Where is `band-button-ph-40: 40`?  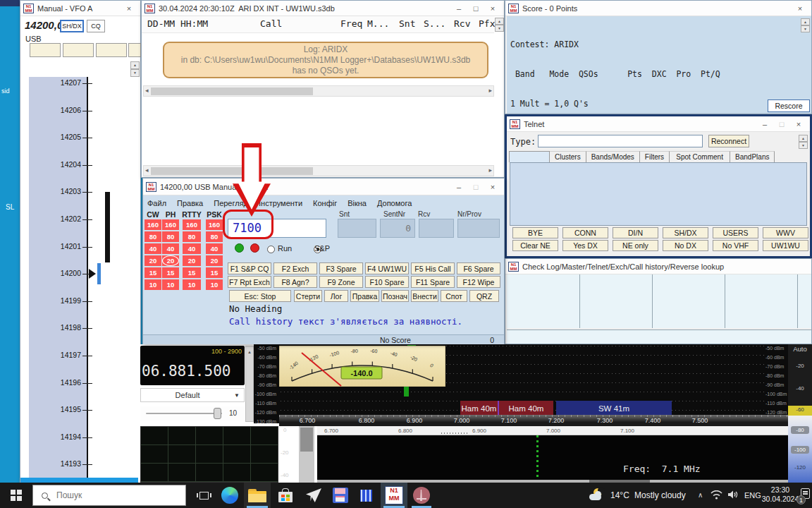 band-button-ph-40: 40 is located at coordinates (171, 248).